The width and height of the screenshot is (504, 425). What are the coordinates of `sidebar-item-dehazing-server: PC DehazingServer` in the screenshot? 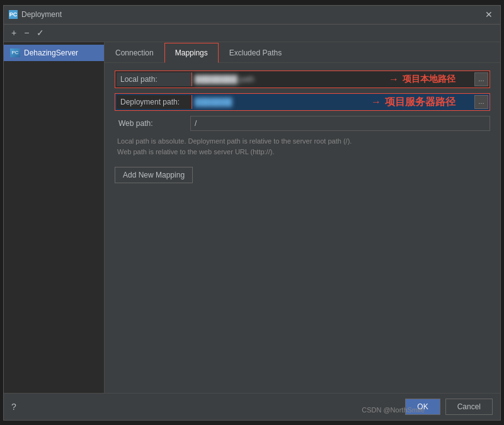 It's located at (54, 53).